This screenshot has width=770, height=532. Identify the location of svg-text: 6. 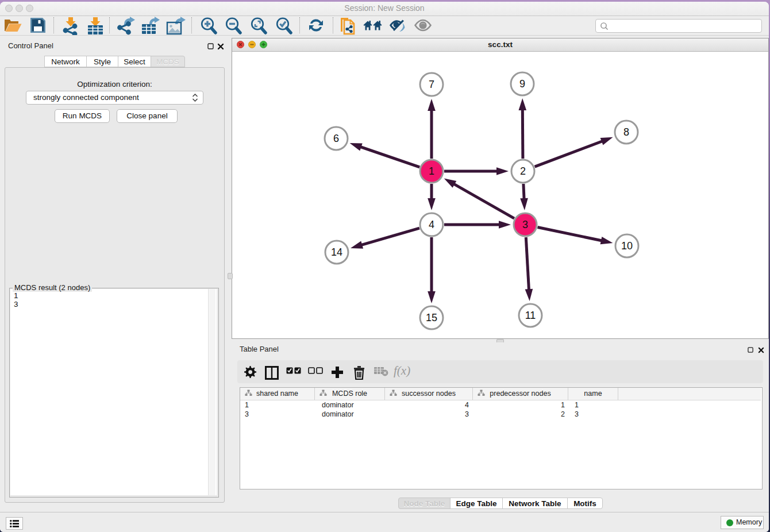
(336, 138).